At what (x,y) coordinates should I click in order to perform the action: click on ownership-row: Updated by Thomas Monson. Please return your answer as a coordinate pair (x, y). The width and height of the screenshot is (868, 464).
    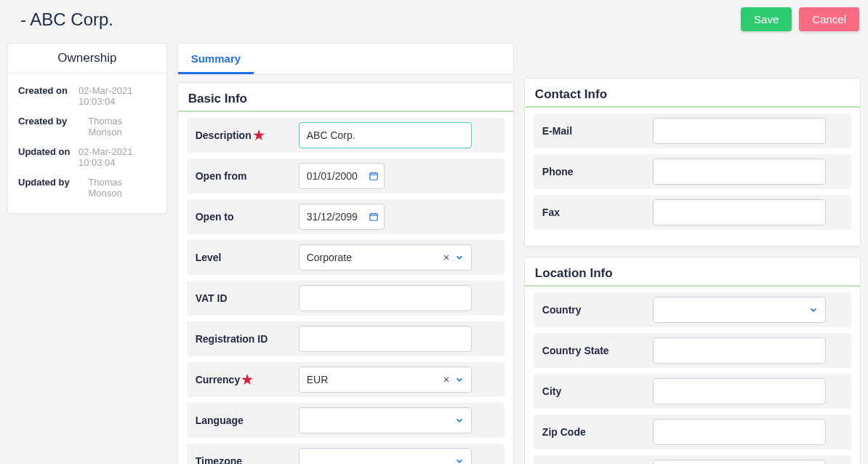
    Looking at the image, I should click on (87, 188).